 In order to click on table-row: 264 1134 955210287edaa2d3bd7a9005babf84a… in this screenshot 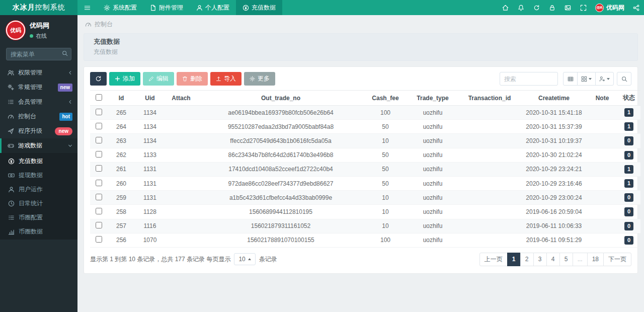, I will do `click(365, 127)`.